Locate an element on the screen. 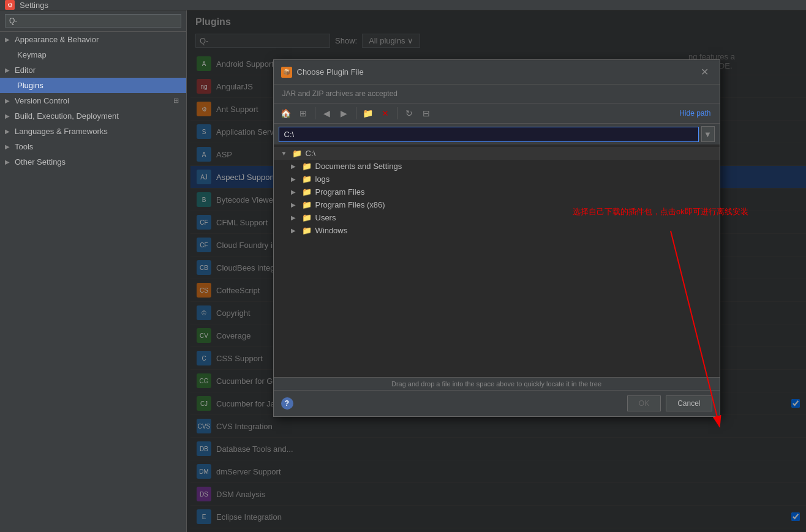 The width and height of the screenshot is (806, 532). tree-item-label: Documents and Settings is located at coordinates (359, 167).